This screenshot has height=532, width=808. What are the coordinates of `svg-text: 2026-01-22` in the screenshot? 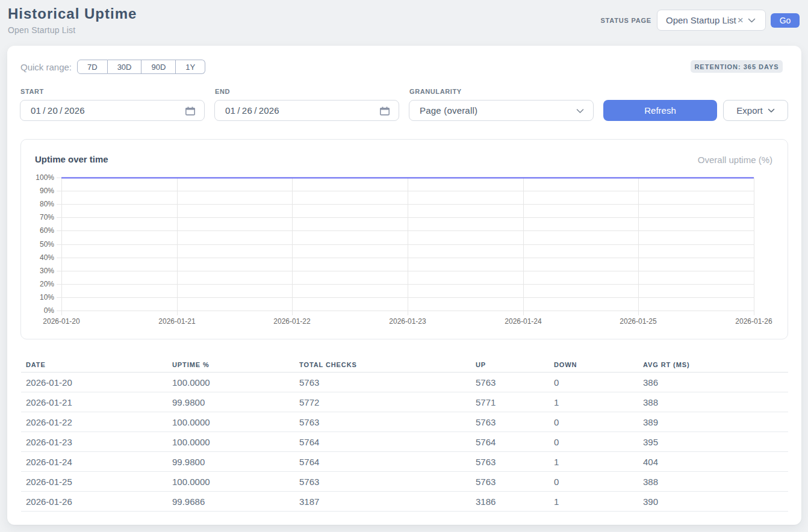 It's located at (292, 321).